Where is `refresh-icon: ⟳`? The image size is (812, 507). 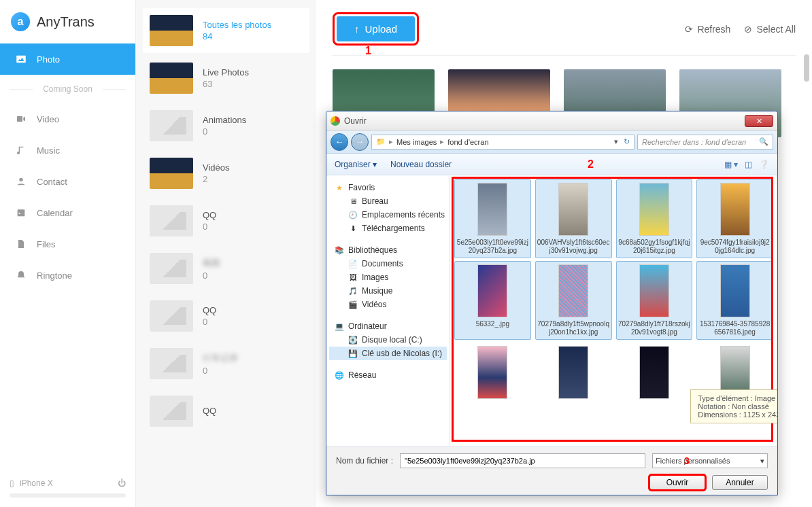 refresh-icon: ⟳ is located at coordinates (689, 29).